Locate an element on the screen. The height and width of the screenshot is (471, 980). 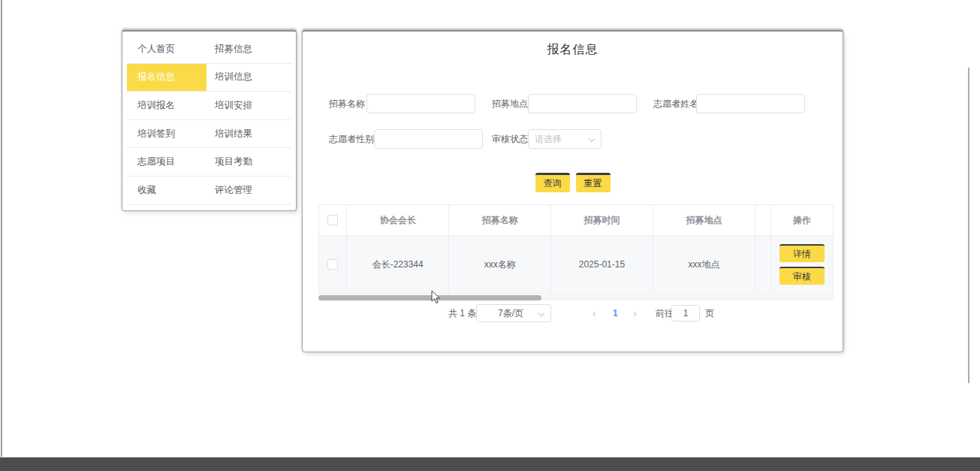
menu-row: 培训报名 培训安排 is located at coordinates (209, 106).